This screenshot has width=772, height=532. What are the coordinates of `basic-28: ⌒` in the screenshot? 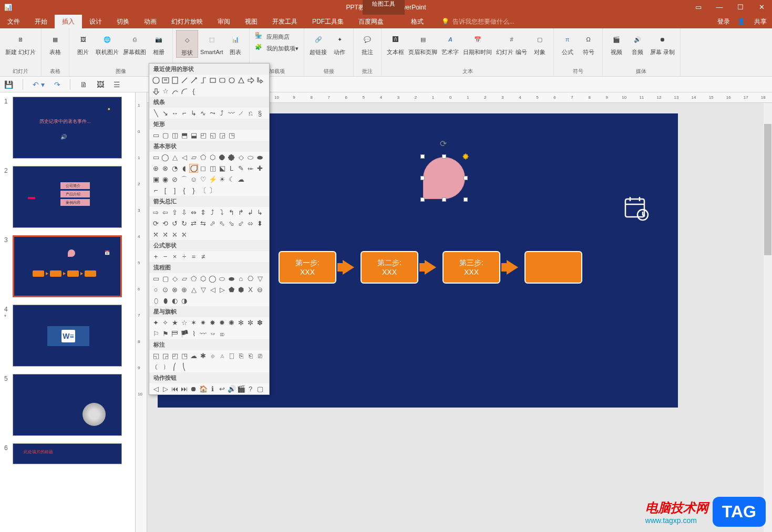 It's located at (184, 180).